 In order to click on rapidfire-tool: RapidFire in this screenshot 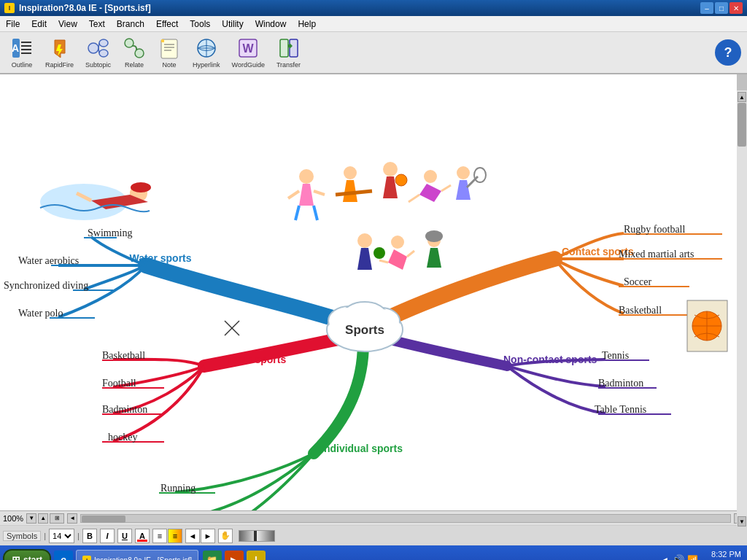, I will do `click(60, 52)`.